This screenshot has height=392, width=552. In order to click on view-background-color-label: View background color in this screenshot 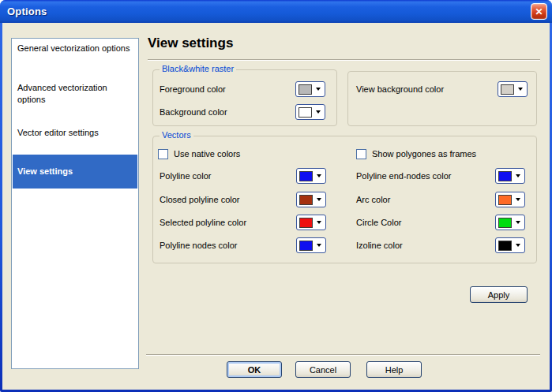, I will do `click(400, 89)`.